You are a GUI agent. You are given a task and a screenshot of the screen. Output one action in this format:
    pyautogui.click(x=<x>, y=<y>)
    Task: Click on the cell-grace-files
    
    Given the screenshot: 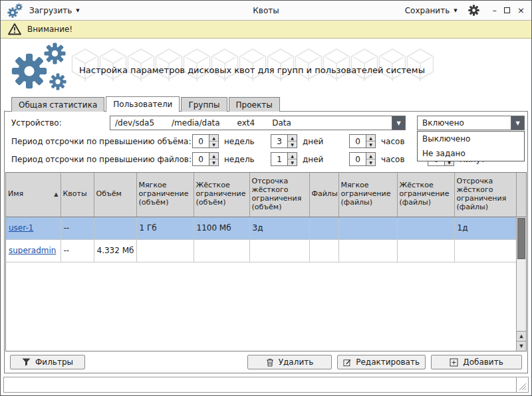 What is the action you would take?
    pyautogui.click(x=485, y=250)
    